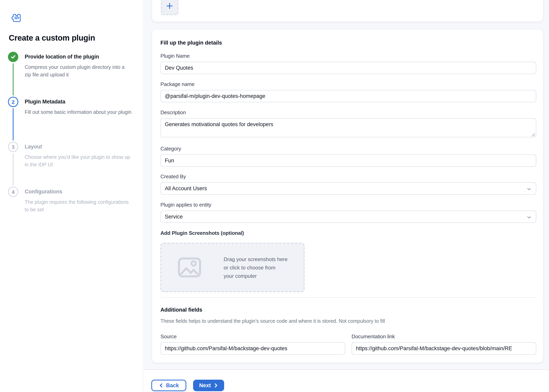 The image size is (549, 392). What do you see at coordinates (13, 119) in the screenshot?
I see `step-2-marker: 2` at bounding box center [13, 119].